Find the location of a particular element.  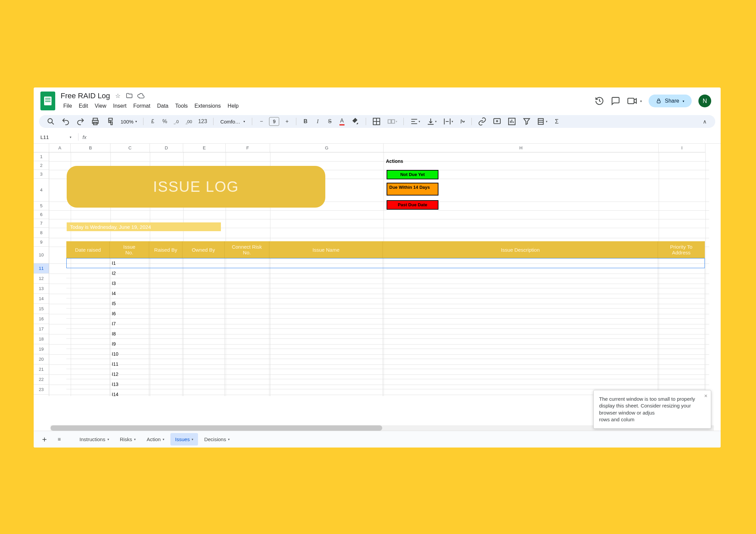

cell: I4 is located at coordinates (129, 293).